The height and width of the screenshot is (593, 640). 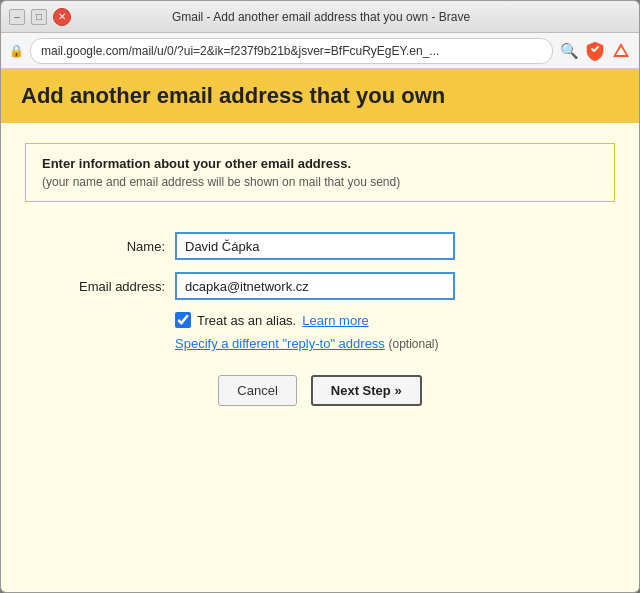 I want to click on alias-checkbox, so click(x=183, y=320).